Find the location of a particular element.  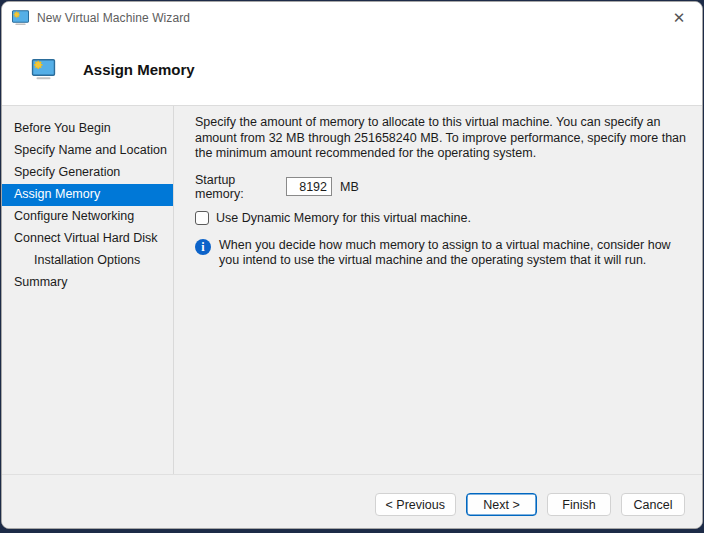

sidebar-item-before-you-begin: Before You Begin is located at coordinates (88, 129).